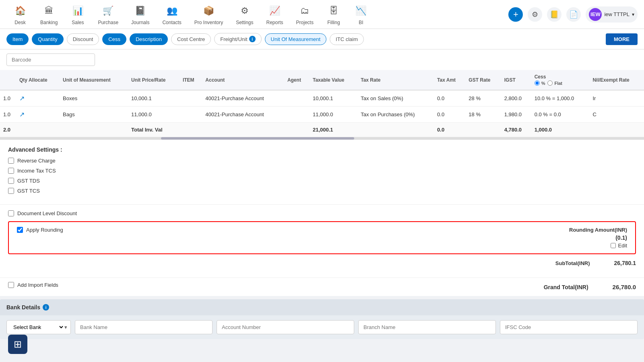 This screenshot has height=362, width=644. What do you see at coordinates (51, 60) in the screenshot?
I see `barcode-input` at bounding box center [51, 60].